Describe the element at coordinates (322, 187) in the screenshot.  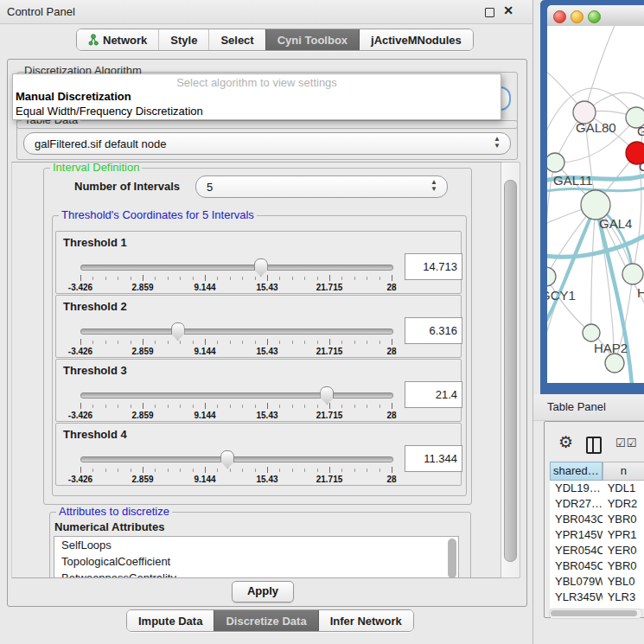
I see `num-intervals-combobox: 5 ▲▼` at that location.